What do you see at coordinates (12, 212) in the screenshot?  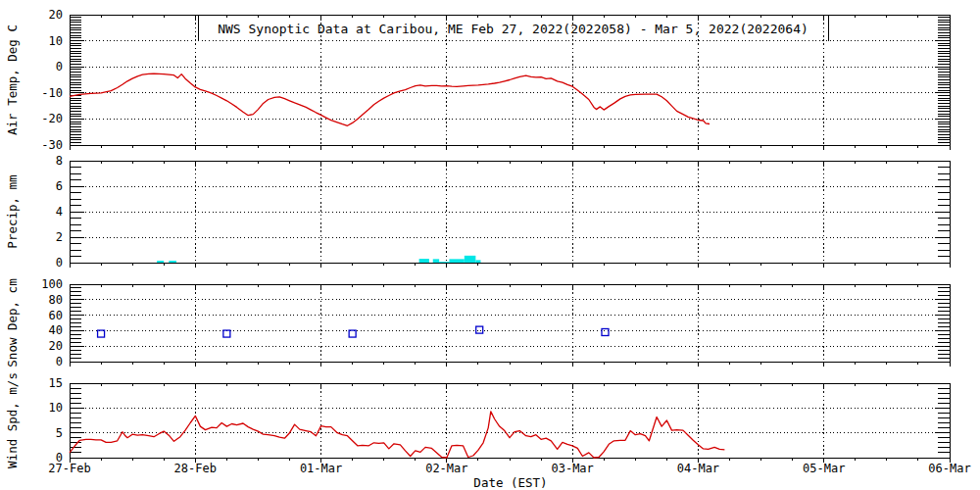 I see `precipitation-axis-title: Precip, mm` at bounding box center [12, 212].